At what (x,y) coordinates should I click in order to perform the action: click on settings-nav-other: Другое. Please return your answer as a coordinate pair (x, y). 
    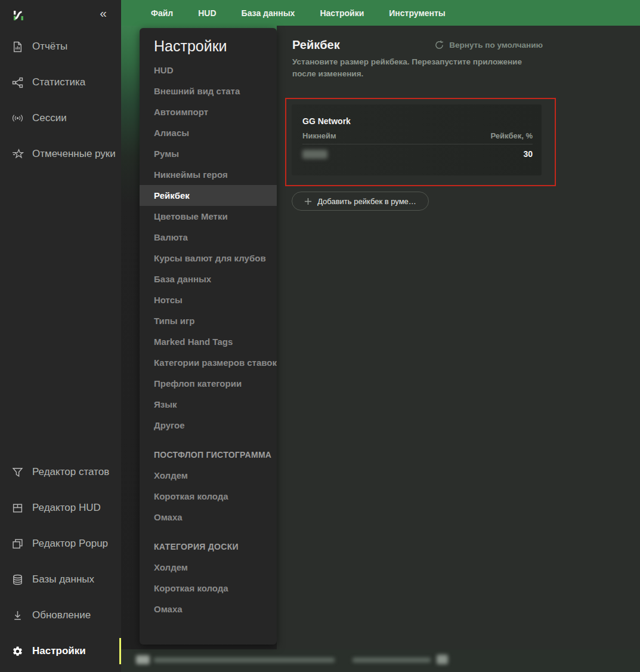
    Looking at the image, I should click on (208, 425).